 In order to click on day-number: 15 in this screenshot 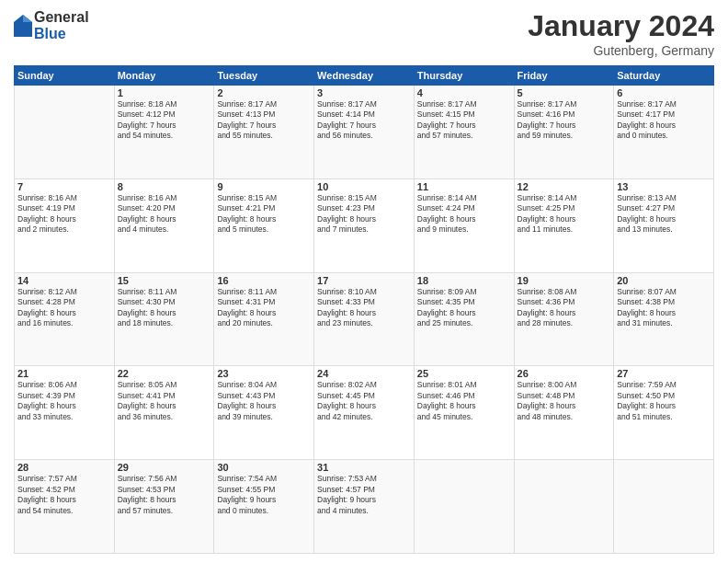, I will do `click(165, 281)`.